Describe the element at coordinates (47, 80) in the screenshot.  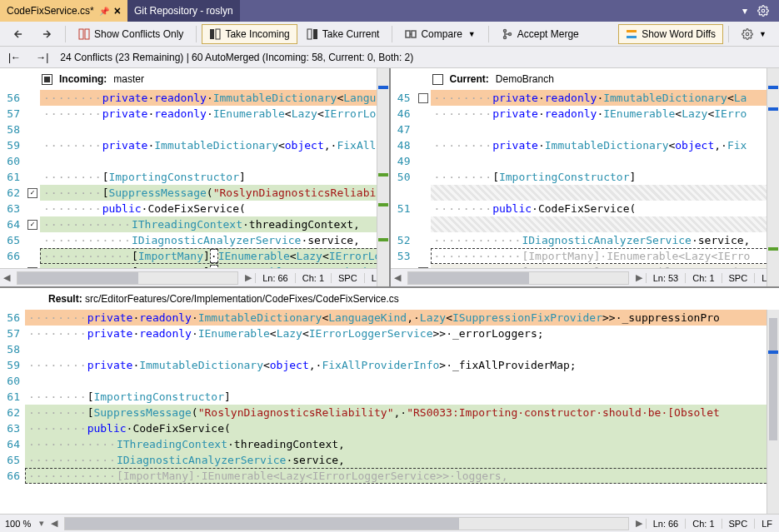
I see `select-all-incoming-checkbox` at that location.